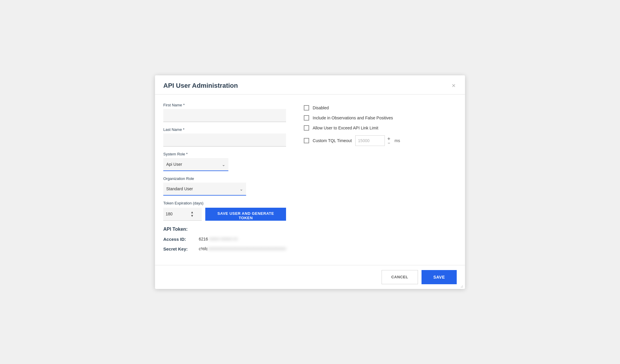  I want to click on org-role-label: Organization Role, so click(225, 178).